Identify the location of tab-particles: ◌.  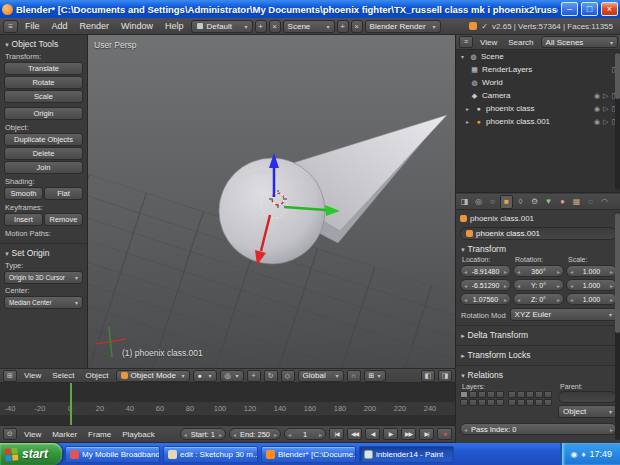
(590, 202).